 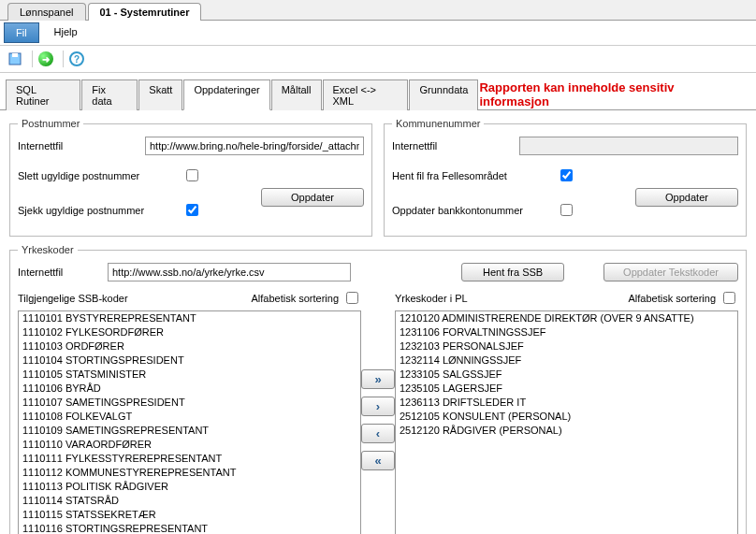 What do you see at coordinates (109, 95) in the screenshot?
I see `tab-fix-data: Fix data` at bounding box center [109, 95].